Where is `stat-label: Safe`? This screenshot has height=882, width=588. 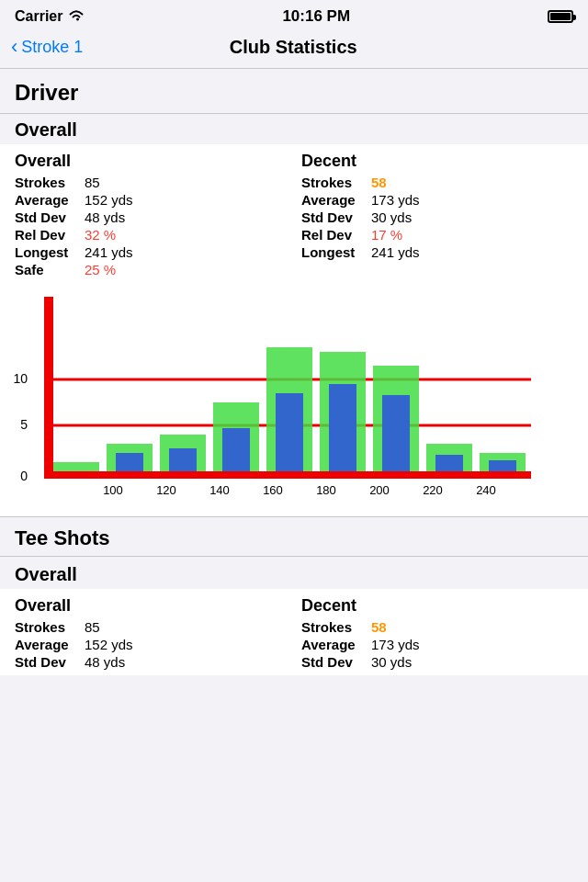 stat-label: Safe is located at coordinates (47, 270).